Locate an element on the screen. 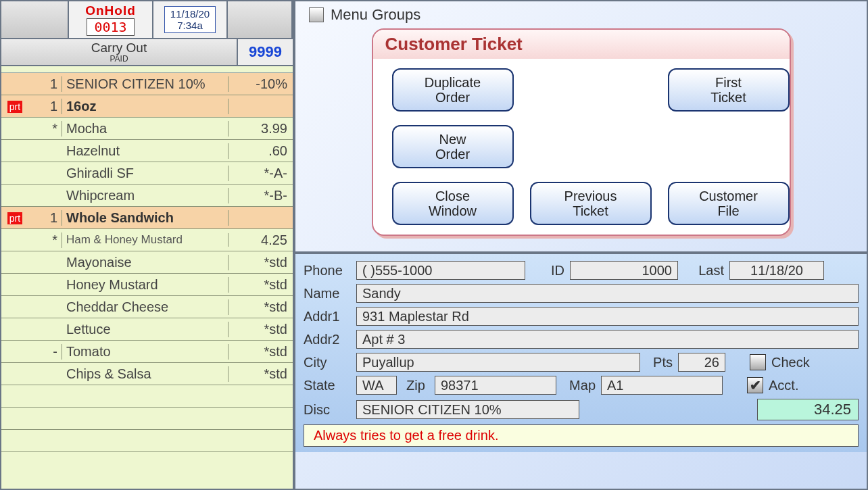  zip-field: 98371 is located at coordinates (496, 385).